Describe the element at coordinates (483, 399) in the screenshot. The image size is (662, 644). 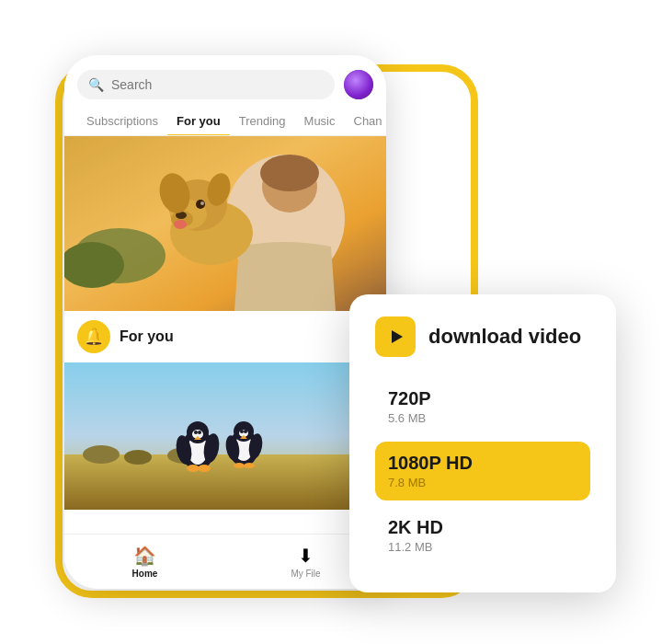
I see `quality-720p-label: 720P` at that location.